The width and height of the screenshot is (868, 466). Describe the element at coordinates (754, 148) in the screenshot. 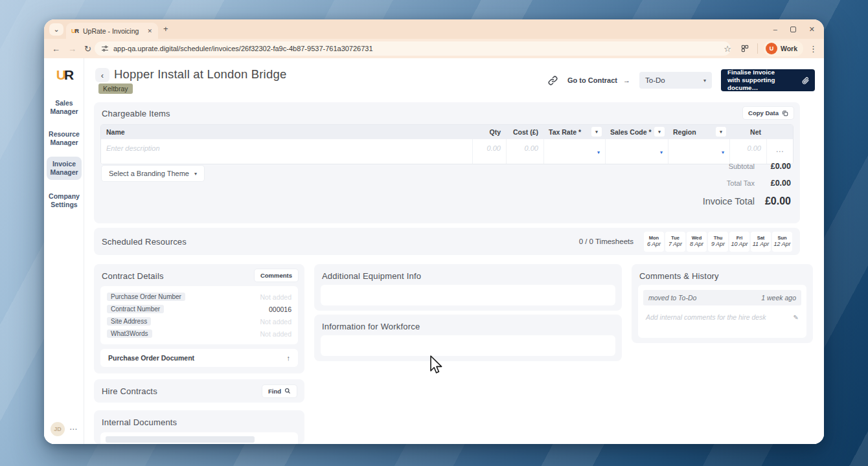

I see `net-value: 0.00` at that location.